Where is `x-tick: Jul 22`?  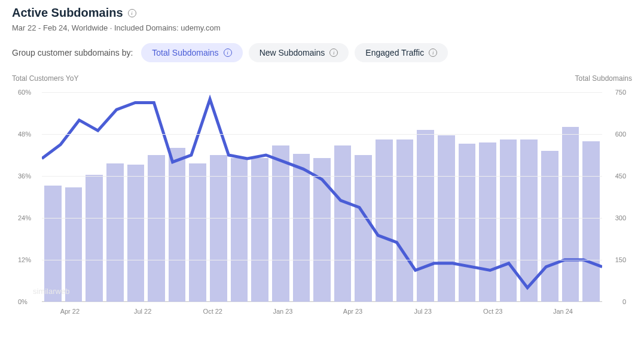 x-tick: Jul 22 is located at coordinates (142, 311).